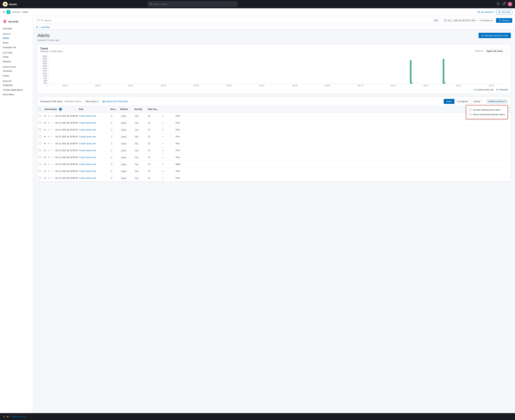  I want to click on row-file-icon: 📄, so click(51, 164).